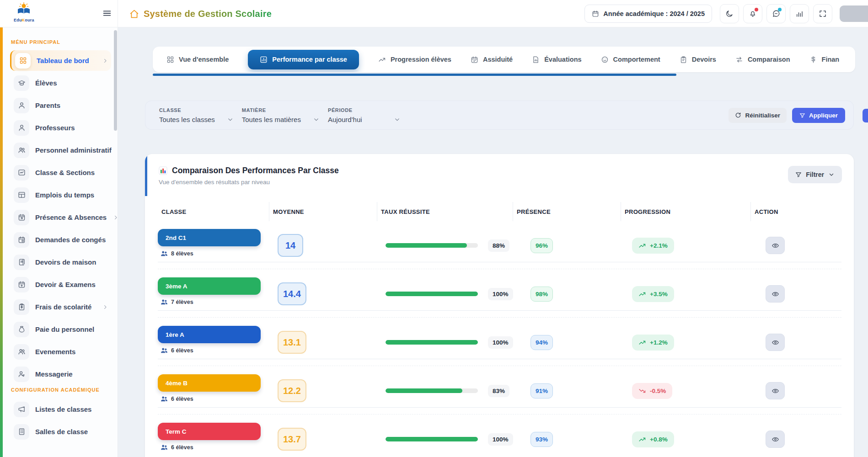 This screenshot has height=457, width=868. Describe the element at coordinates (557, 59) in the screenshot. I see `tab-evaluations: Évaluations` at that location.